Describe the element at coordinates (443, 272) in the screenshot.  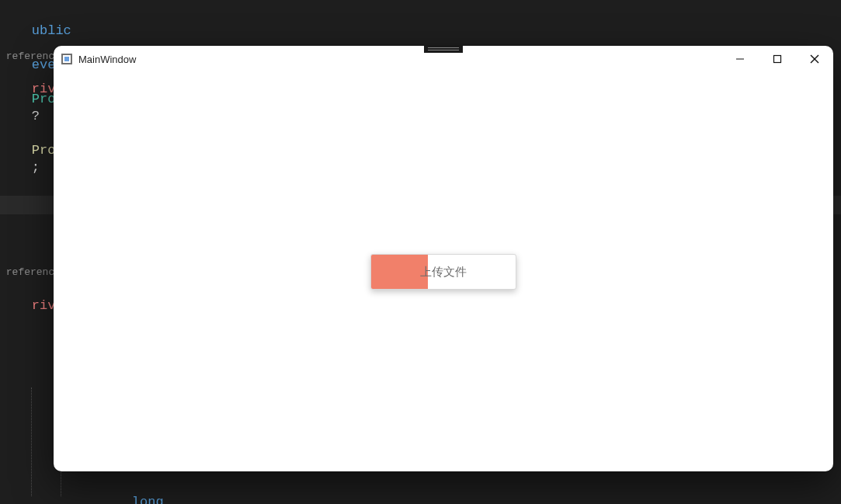
I see `upload-button-label: 上传文件` at that location.